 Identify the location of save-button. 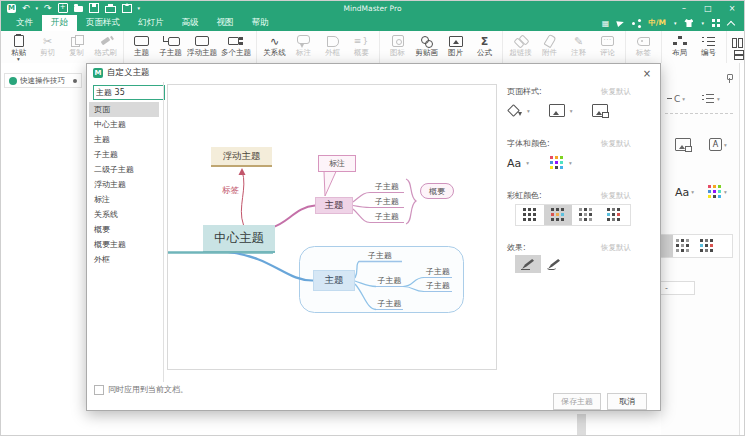
(94, 8).